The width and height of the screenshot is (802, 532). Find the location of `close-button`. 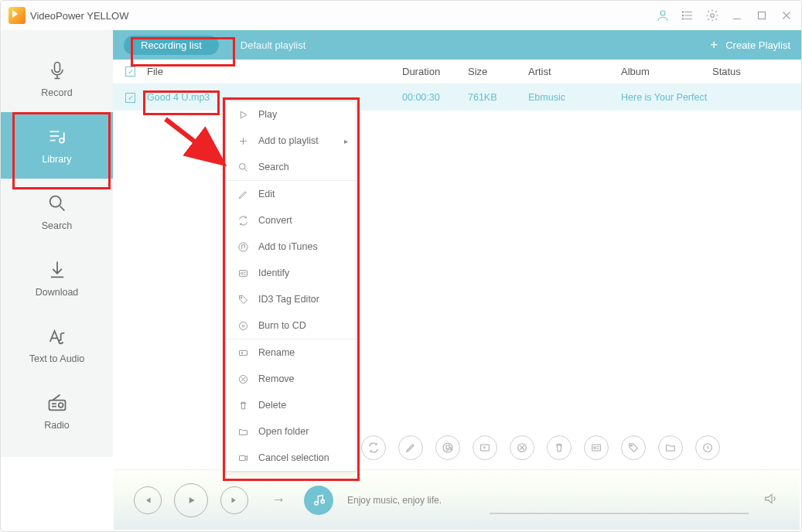

close-button is located at coordinates (787, 15).